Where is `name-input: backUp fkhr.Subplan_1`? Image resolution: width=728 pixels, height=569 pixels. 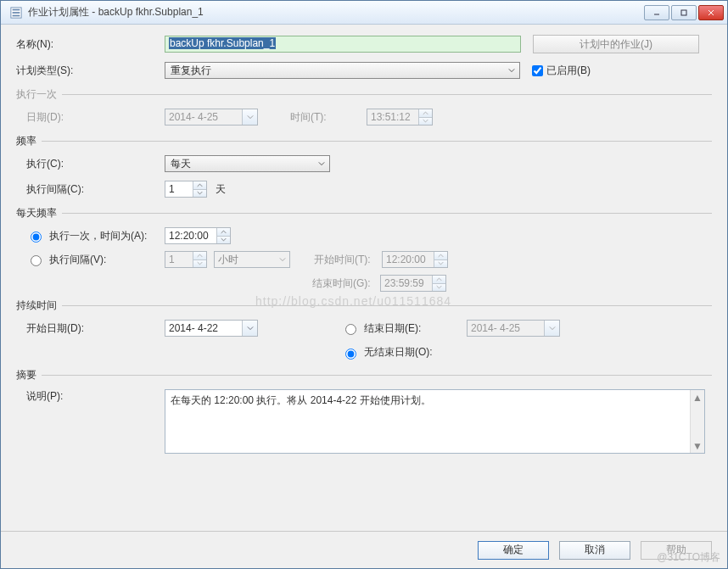
name-input: backUp fkhr.Subplan_1 is located at coordinates (343, 44).